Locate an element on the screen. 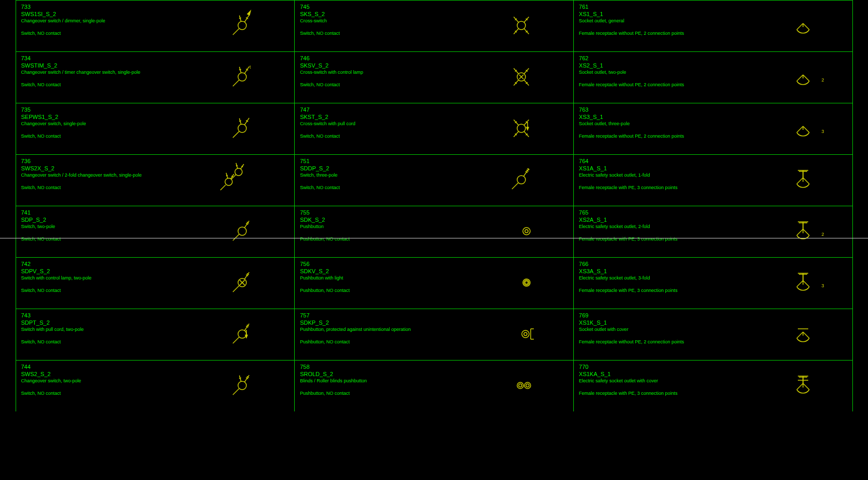  cell-number: 741 is located at coordinates (155, 212).